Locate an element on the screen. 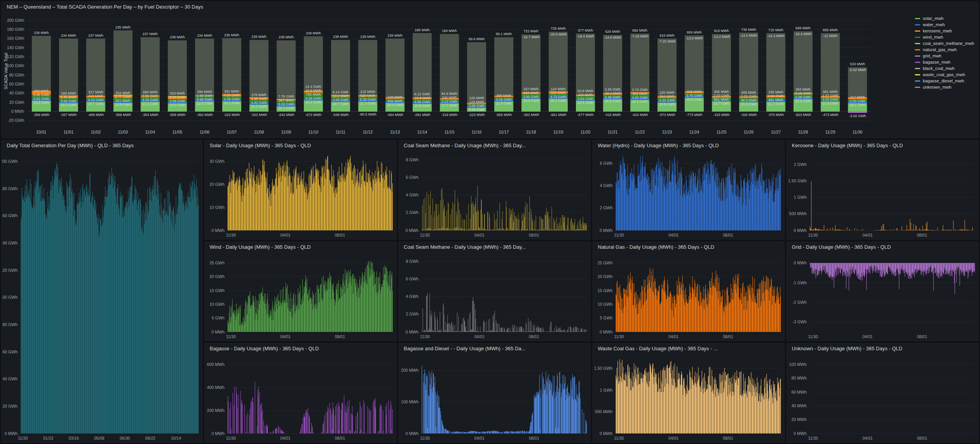  bar-value-label: -773 MWh is located at coordinates (694, 115).